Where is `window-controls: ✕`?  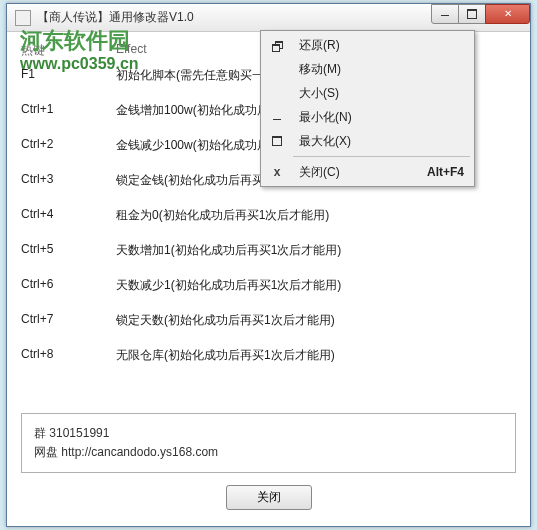 window-controls: ✕ is located at coordinates (481, 14).